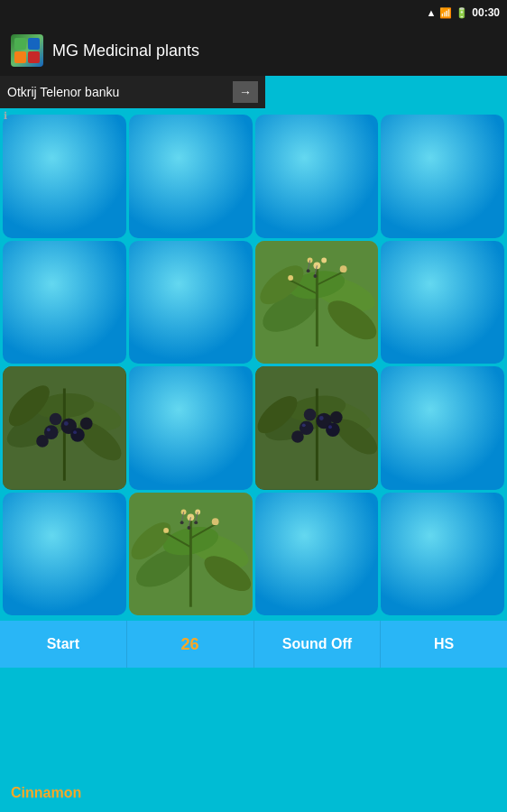 The width and height of the screenshot is (507, 812). What do you see at coordinates (191, 554) in the screenshot?
I see `tile-13-flowers2` at bounding box center [191, 554].